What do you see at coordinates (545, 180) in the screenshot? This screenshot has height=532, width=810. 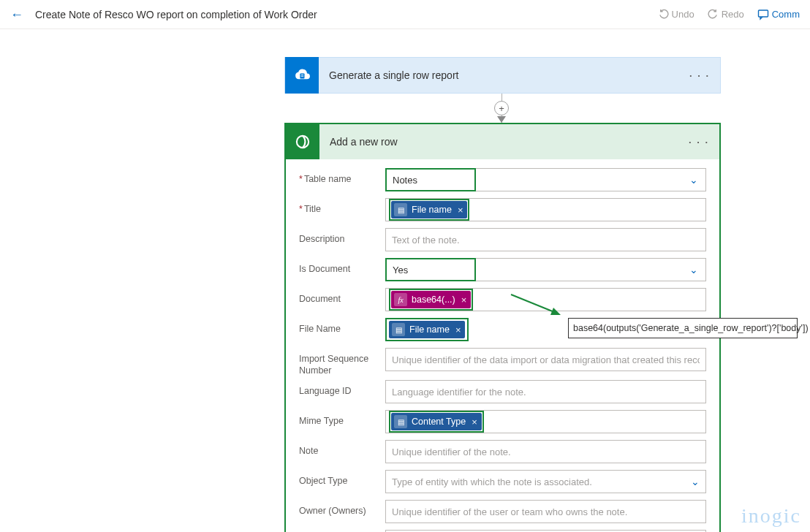 I see `table-name-select: Notes ⌄` at bounding box center [545, 180].